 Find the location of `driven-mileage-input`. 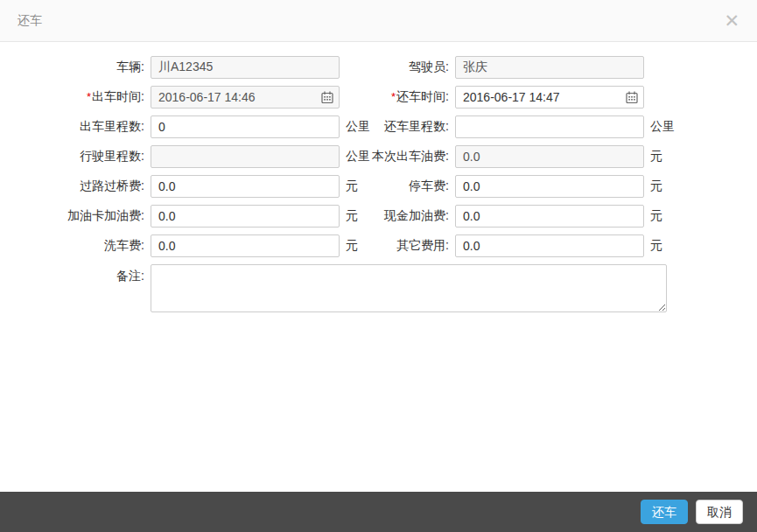

driven-mileage-input is located at coordinates (245, 157).